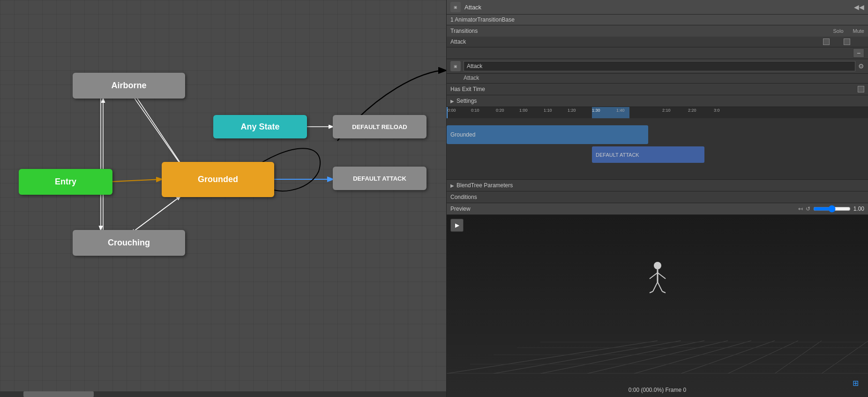 The width and height of the screenshot is (868, 397). What do you see at coordinates (657, 149) in the screenshot?
I see `timeline-tracks: Grounded DEFAULT ATTACK` at bounding box center [657, 149].